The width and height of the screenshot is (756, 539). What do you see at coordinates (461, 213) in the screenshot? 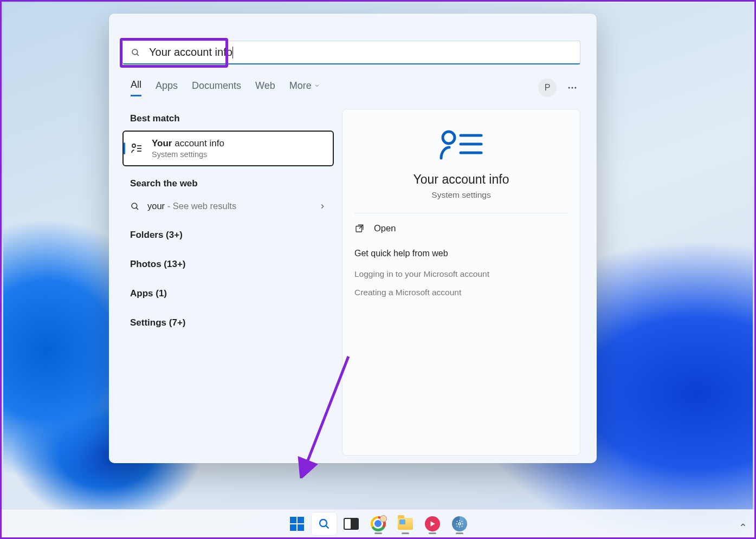
I see `divider` at bounding box center [461, 213].